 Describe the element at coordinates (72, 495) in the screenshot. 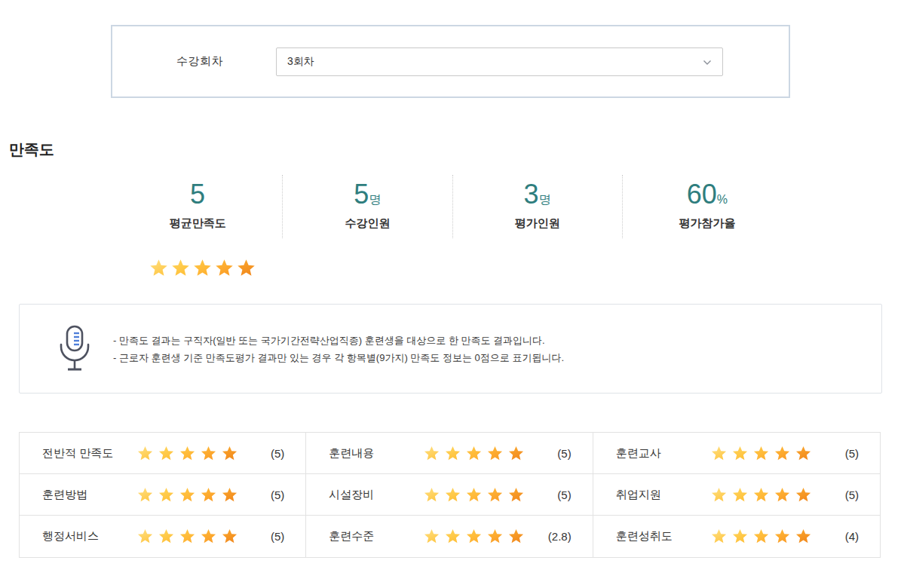

I see `rating-label: 훈련방법` at that location.